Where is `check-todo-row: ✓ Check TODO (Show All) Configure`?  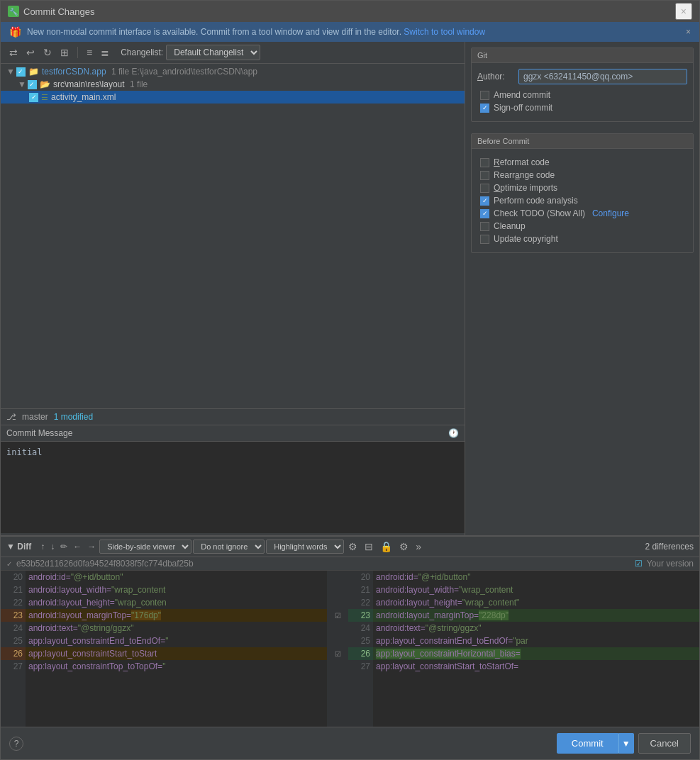 check-todo-row: ✓ Check TODO (Show All) Configure is located at coordinates (582, 213).